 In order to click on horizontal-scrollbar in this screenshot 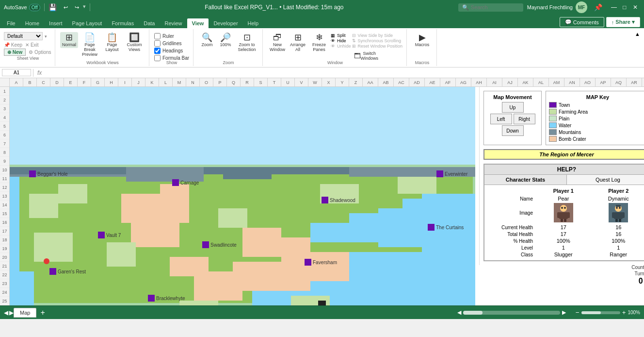, I will do `click(512, 313)`.